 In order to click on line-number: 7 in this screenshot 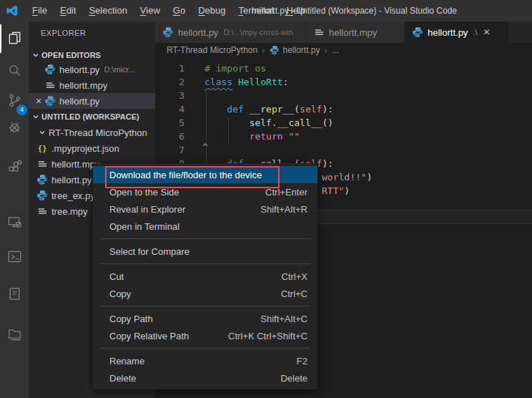, I will do `click(170, 150)`.